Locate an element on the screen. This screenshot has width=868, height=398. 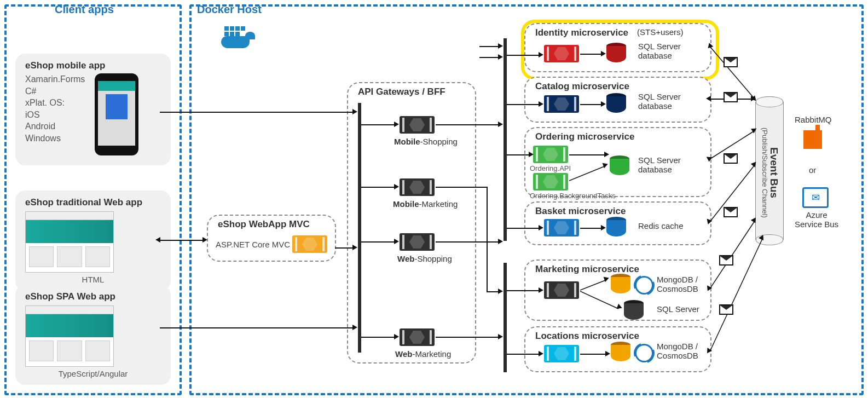
api-gateways-title: API Gateways / BFF is located at coordinates (402, 92).